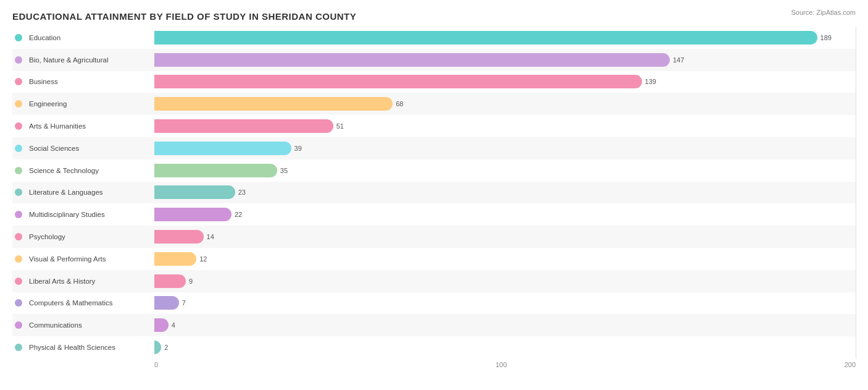  What do you see at coordinates (826, 38) in the screenshot?
I see `bar-value-label: 189` at bounding box center [826, 38].